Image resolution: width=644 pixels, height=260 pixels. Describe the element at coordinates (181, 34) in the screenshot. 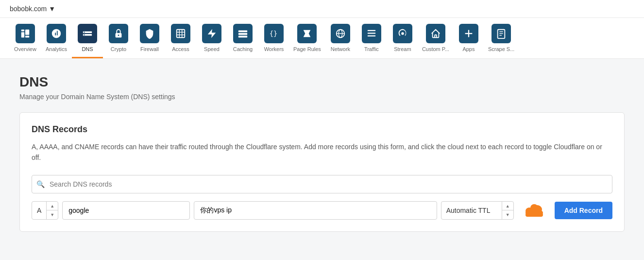

I see `nav-icon-access` at that location.